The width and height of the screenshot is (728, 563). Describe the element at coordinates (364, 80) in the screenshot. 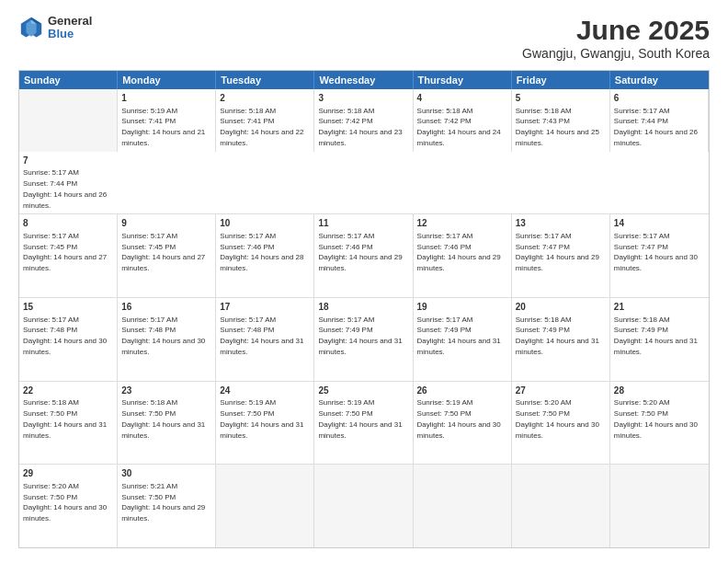

I see `calendar-header: SundayMondayTuesdayWednesdayThursdayFrid…` at that location.